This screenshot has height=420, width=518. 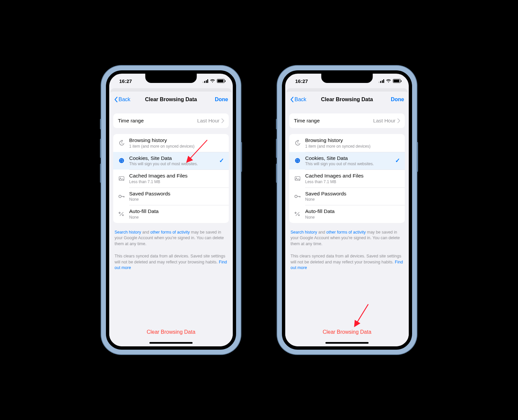 What do you see at coordinates (174, 159) in the screenshot?
I see `cookies-title: Cookies, Site Data` at bounding box center [174, 159].